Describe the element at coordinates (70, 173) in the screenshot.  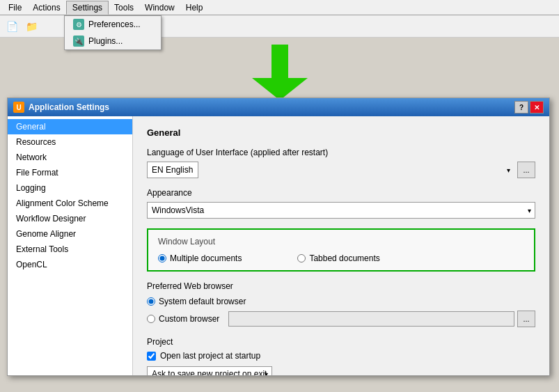
I see `sidebar-item-file-format: File Format` at that location.